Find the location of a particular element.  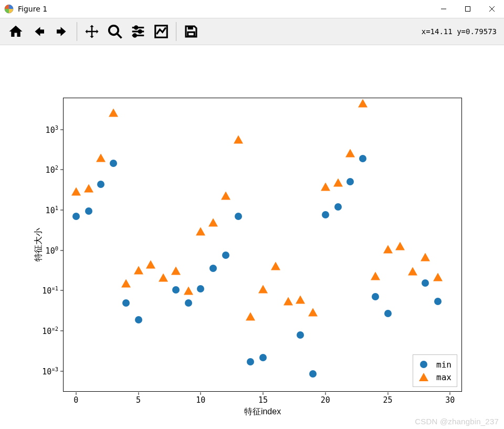

y-tick-label: 10¤1 is located at coordinates (50, 290).